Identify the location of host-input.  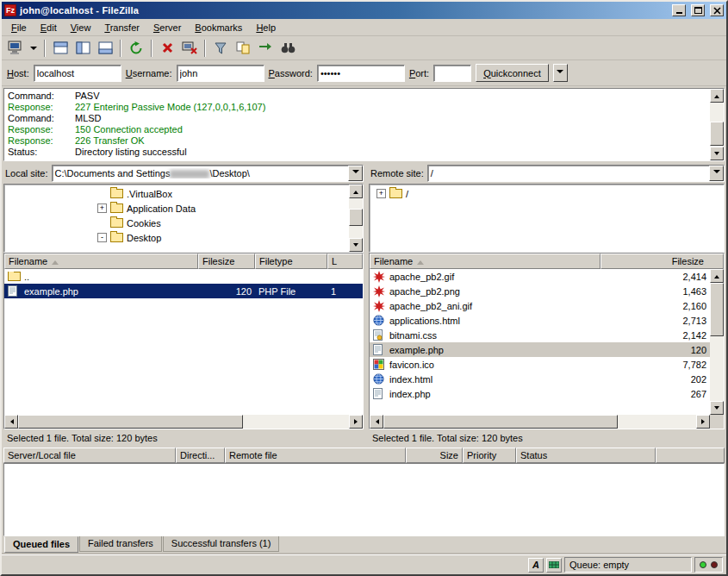
(78, 73).